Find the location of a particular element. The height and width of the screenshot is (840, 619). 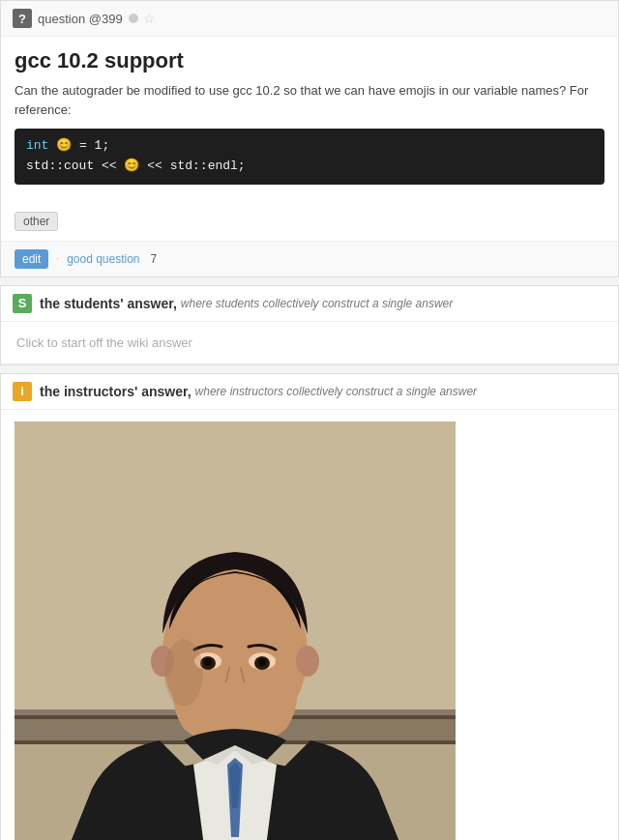

students-icon: S is located at coordinates (22, 304).